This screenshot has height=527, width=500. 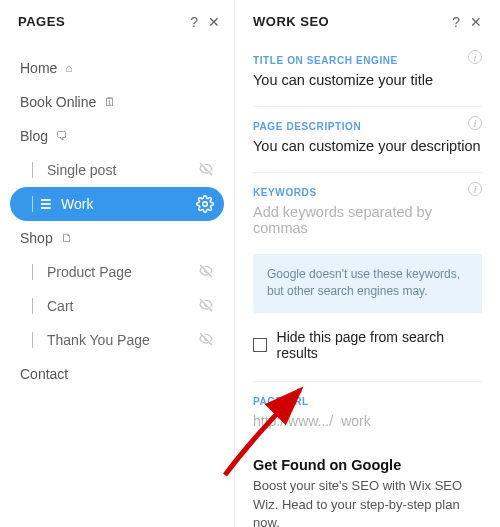 What do you see at coordinates (368, 382) in the screenshot?
I see `divider` at bounding box center [368, 382].